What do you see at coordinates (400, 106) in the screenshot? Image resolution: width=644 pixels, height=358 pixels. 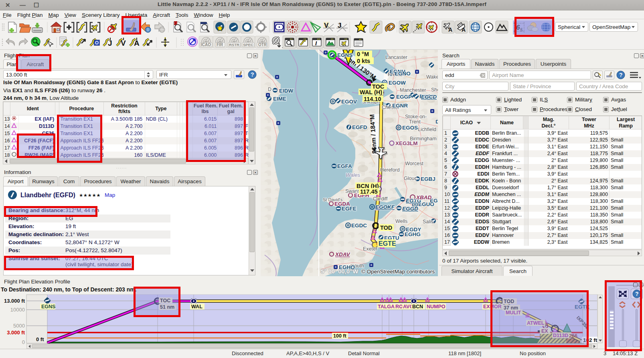 I see `svg-text: EGNR` at bounding box center [400, 106].